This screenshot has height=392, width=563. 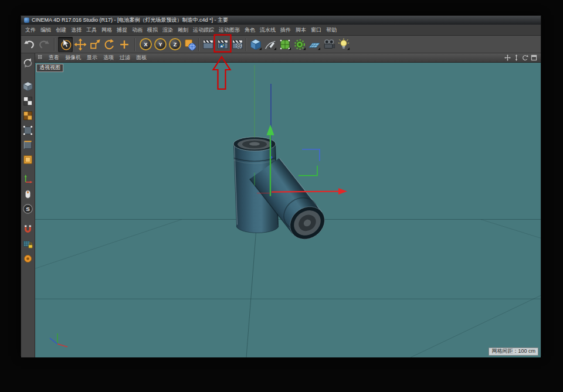 I want to click on cube-icon, so click(x=256, y=45).